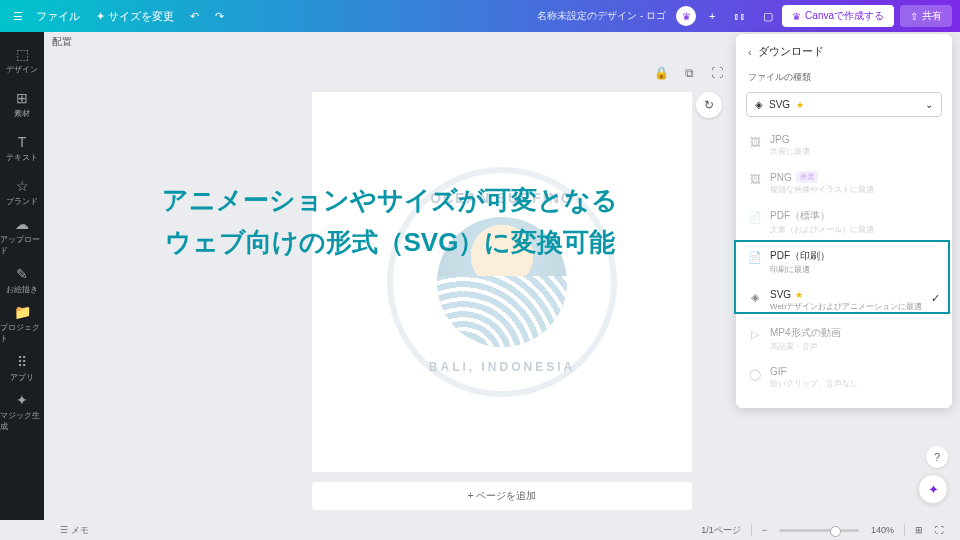  Describe the element at coordinates (768, 16) in the screenshot. I see `present-icon: ▢` at that location.